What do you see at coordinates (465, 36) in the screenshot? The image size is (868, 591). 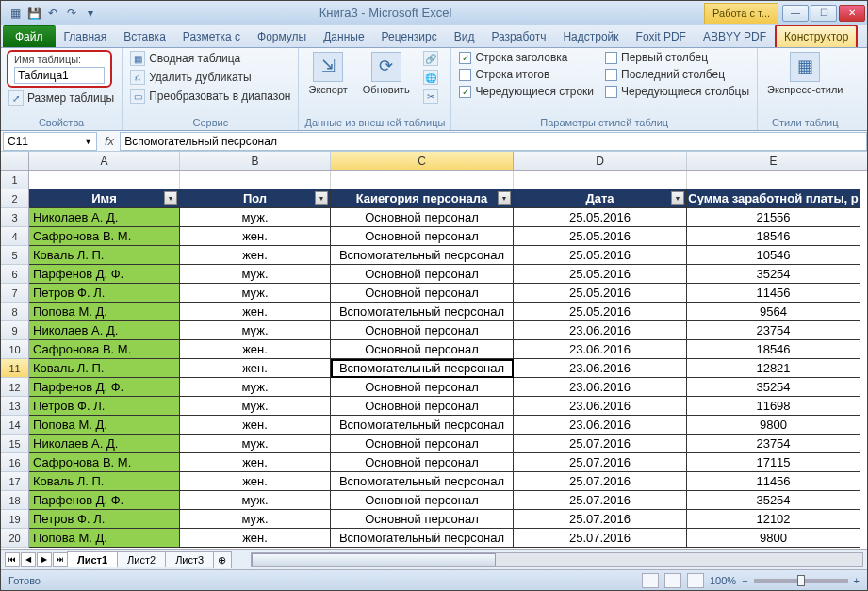 I see `tab-view: Вид` at bounding box center [465, 36].